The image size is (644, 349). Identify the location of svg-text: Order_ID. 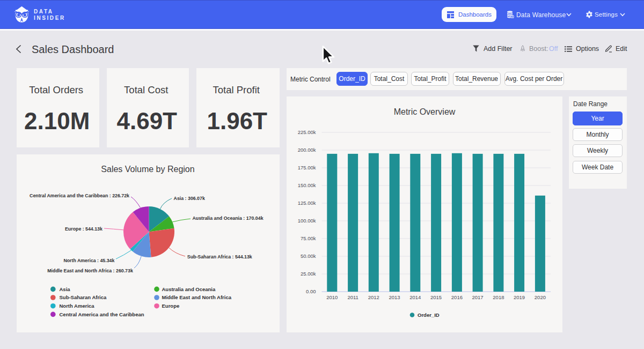
(428, 315).